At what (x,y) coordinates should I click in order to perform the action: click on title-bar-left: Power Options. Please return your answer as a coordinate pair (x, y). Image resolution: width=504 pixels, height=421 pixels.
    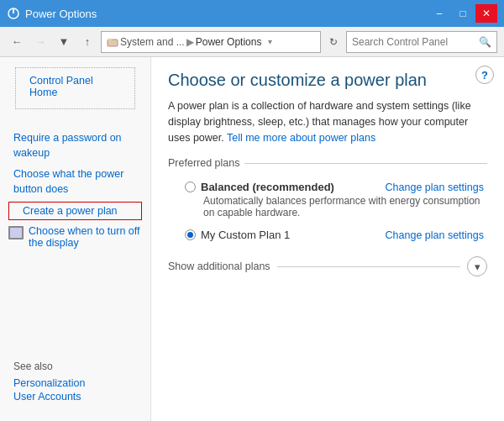
    Looking at the image, I should click on (52, 13).